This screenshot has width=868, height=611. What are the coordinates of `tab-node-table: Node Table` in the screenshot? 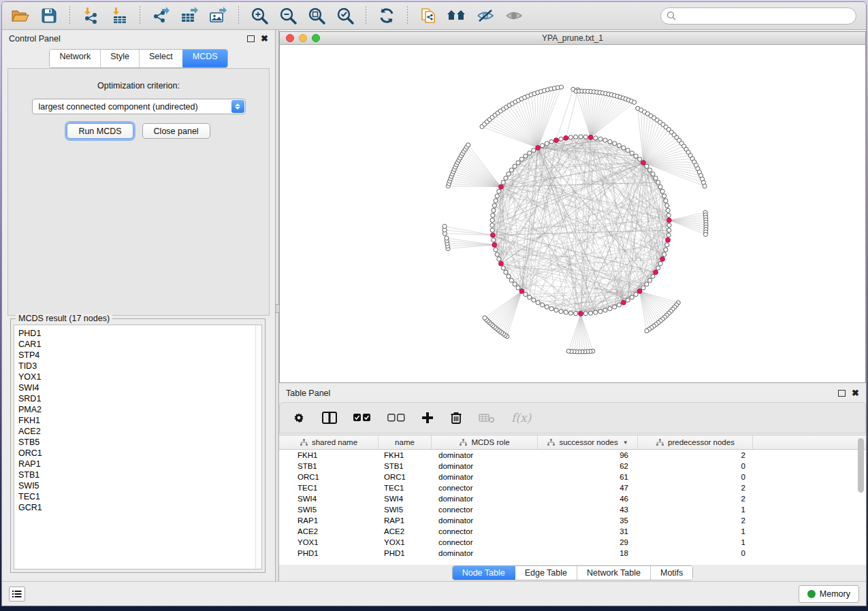 It's located at (484, 573).